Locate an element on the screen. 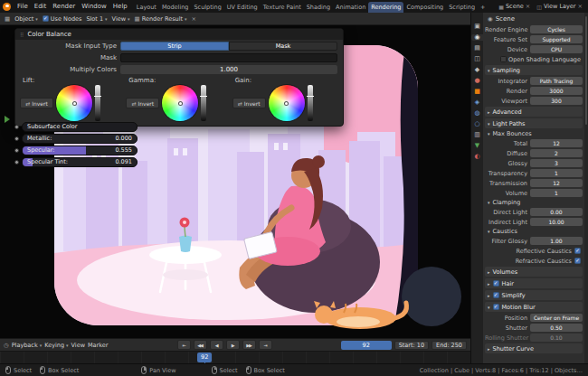 The height and width of the screenshot is (376, 588). scene-selector: ▦ Scene × is located at coordinates (514, 6).